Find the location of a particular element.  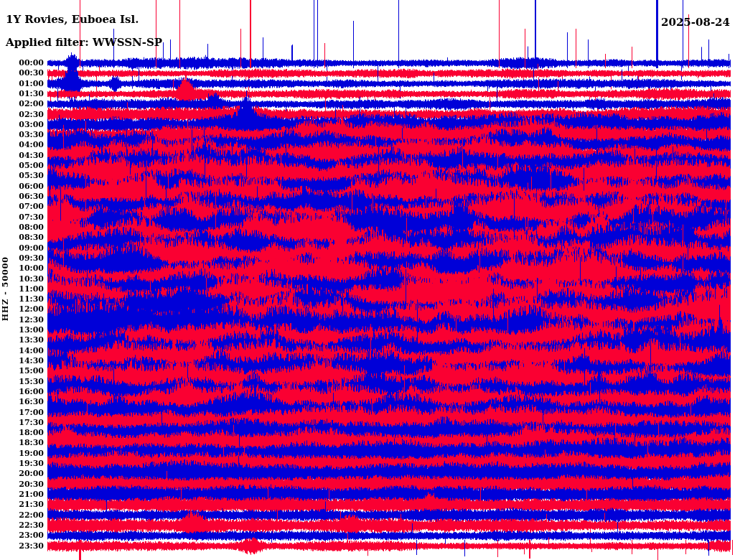

time-label: 19:00 is located at coordinates (22, 454).